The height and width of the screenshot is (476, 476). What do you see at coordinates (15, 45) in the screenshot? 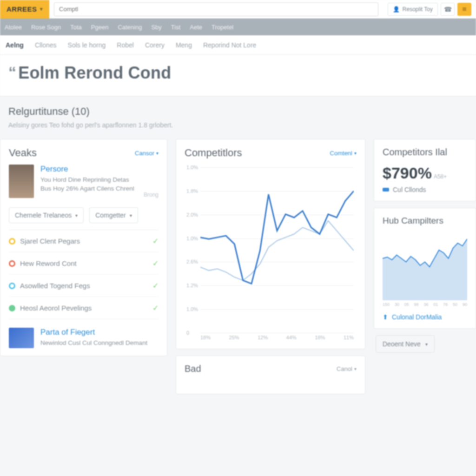
I see `tab-item: Aelng` at bounding box center [15, 45].